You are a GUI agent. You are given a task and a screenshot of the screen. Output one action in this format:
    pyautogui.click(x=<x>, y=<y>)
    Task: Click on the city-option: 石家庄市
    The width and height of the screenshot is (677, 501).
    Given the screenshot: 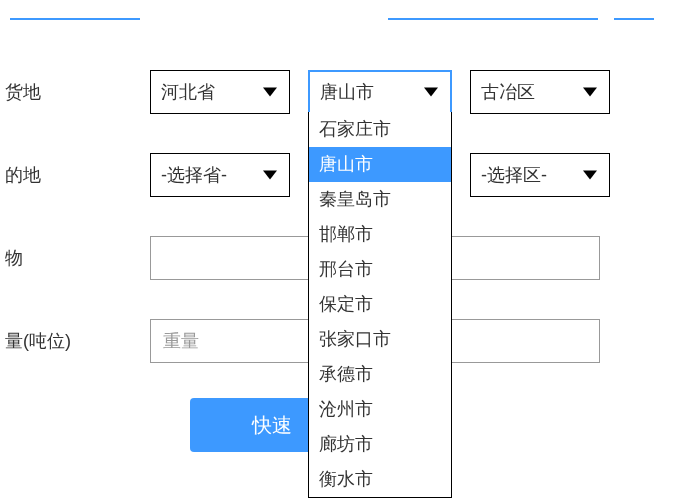 What is the action you would take?
    pyautogui.click(x=380, y=130)
    